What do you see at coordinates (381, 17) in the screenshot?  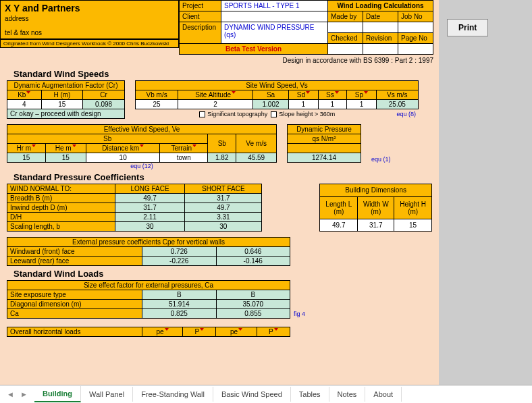 I see `date-label: Date` at bounding box center [381, 17].